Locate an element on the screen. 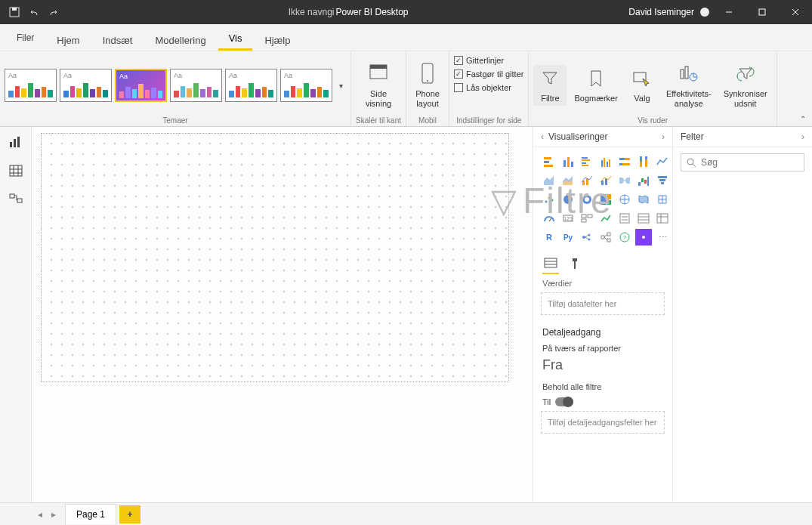  theme-thumb-5: Aa is located at coordinates (251, 85).